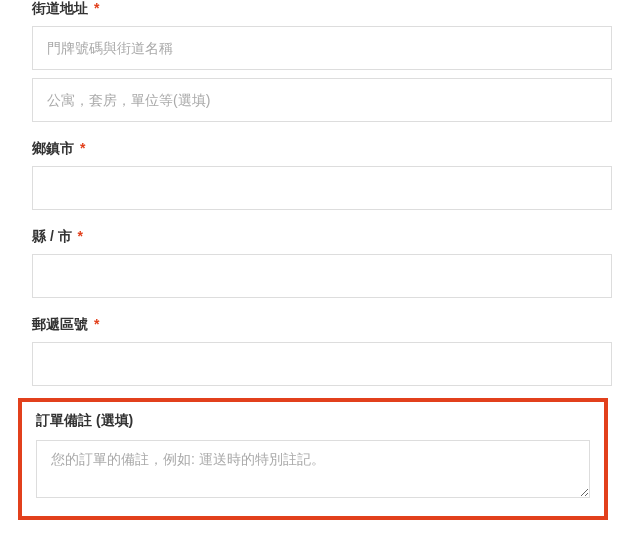  I want to click on city-label: 鄉鎮市 *, so click(322, 149).